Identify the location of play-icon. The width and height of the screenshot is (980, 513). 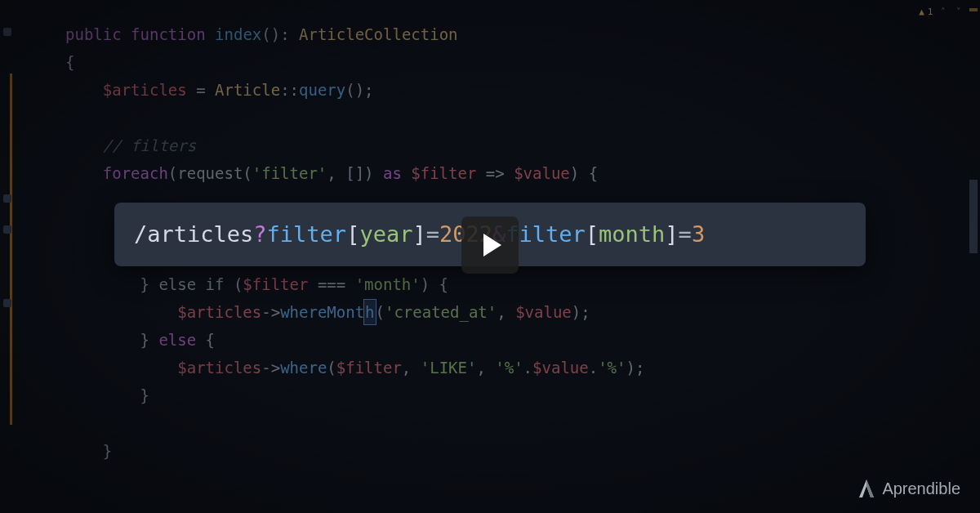
(492, 245).